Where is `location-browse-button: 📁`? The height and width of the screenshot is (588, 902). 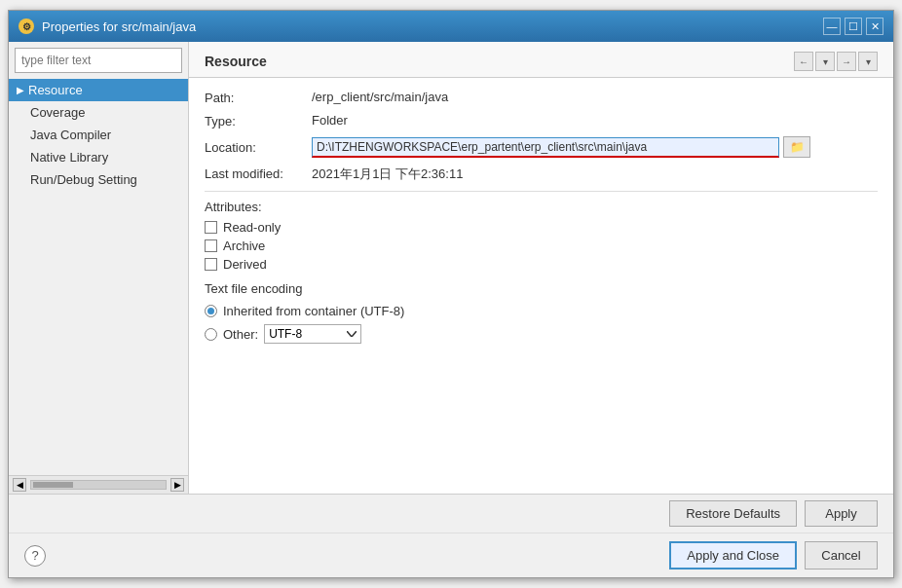
location-browse-button: 📁 is located at coordinates (797, 147).